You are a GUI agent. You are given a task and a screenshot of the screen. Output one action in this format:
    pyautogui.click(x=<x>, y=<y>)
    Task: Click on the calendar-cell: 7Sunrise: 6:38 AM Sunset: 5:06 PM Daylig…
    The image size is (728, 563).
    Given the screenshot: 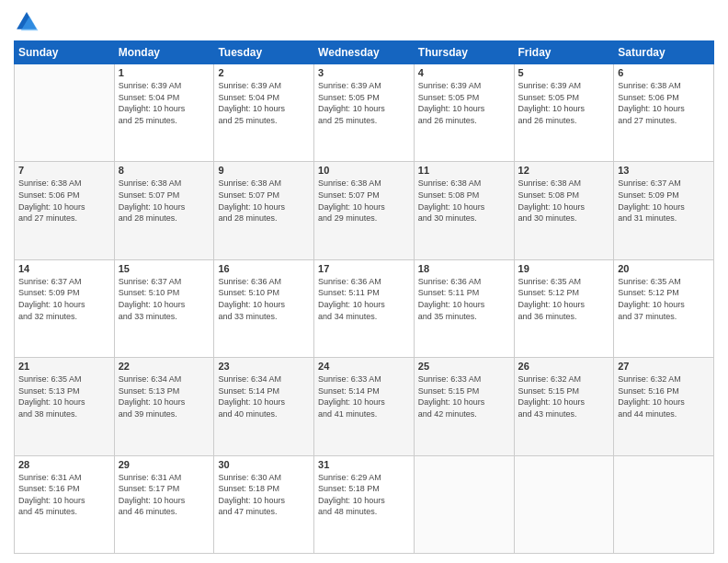 What is the action you would take?
    pyautogui.click(x=64, y=211)
    